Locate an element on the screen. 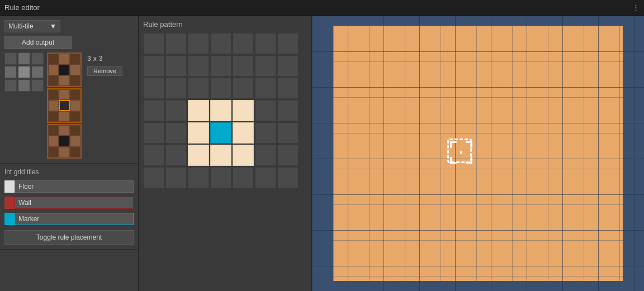 The width and height of the screenshot is (644, 291). tile-preview-area: 3 x 3 Remove is located at coordinates (69, 106).